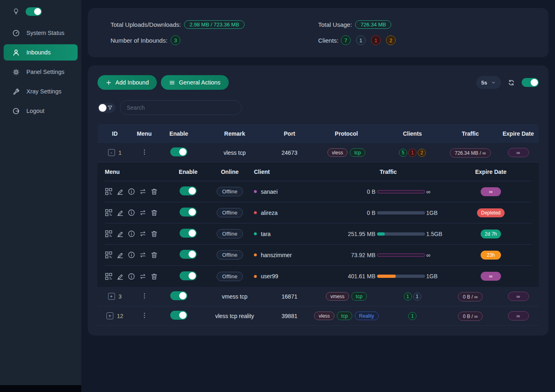 This screenshot has width=555, height=392. Describe the element at coordinates (518, 153) in the screenshot. I see `inbound-expire-badge: ∞` at that location.